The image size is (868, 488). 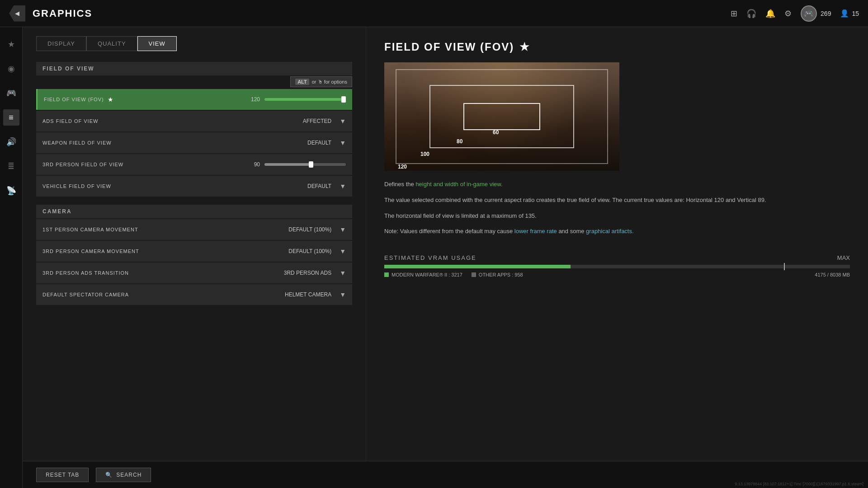 I want to click on fov-label-text: FIELD OF VIEW (FOV), so click(x=74, y=99).